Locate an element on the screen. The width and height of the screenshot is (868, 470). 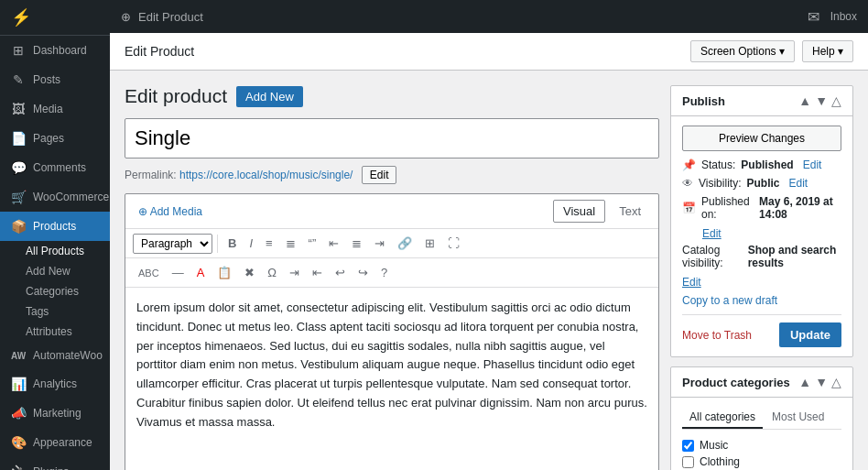
ordered-list-button: ≡ is located at coordinates (269, 244).